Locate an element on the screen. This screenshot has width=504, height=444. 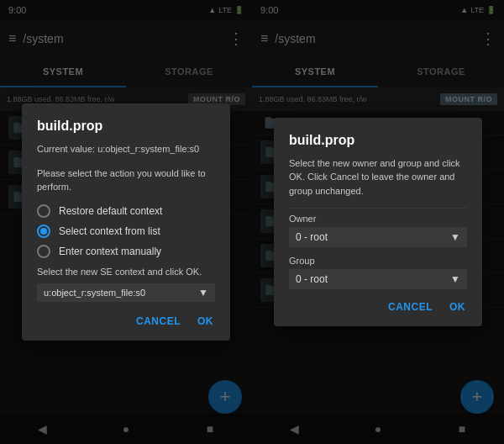
cancel-button-left: CANCEL is located at coordinates (158, 321).